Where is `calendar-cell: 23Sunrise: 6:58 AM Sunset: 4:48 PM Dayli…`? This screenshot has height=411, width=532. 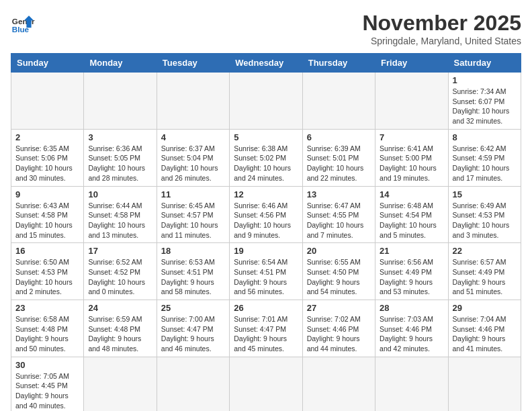
calendar-cell: 23Sunrise: 6:58 AM Sunset: 4:48 PM Dayli… is located at coordinates (48, 329).